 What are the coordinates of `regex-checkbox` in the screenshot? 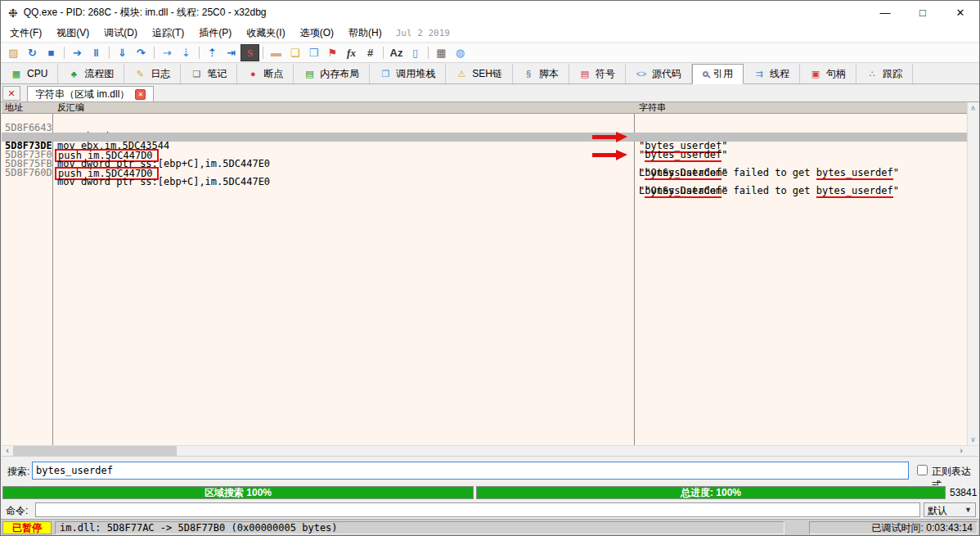 It's located at (923, 470).